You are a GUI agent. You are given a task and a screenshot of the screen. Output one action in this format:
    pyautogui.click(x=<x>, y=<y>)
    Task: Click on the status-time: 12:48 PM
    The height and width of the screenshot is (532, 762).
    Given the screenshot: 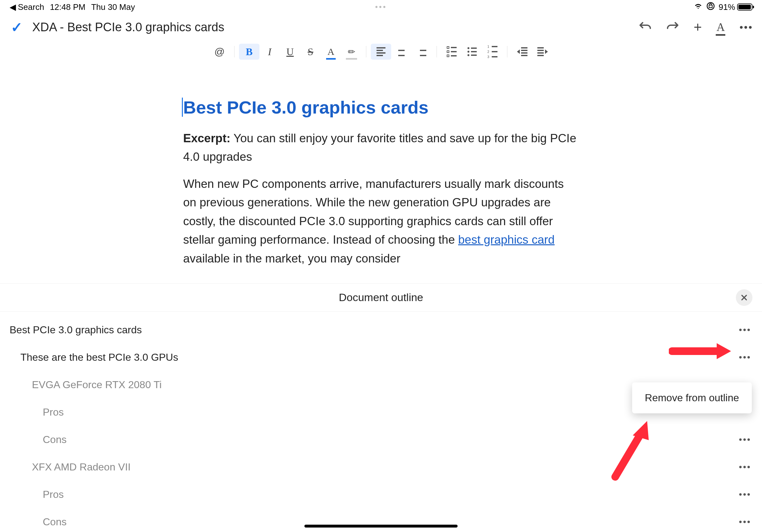 What is the action you would take?
    pyautogui.click(x=68, y=7)
    